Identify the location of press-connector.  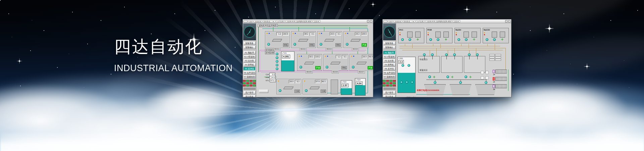
(494, 71).